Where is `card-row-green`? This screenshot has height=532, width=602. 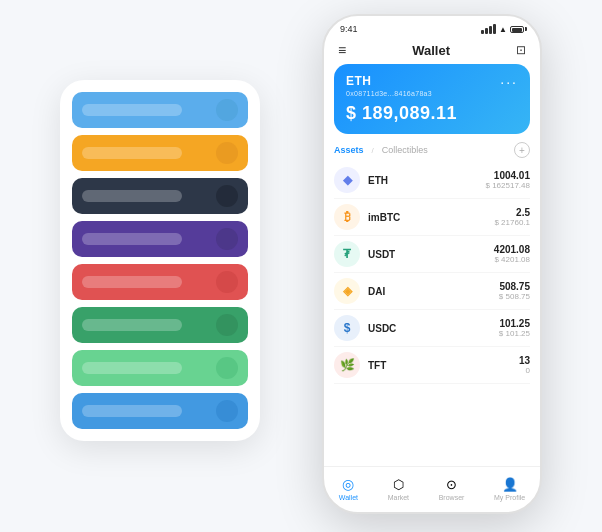
card-row-green is located at coordinates (160, 325).